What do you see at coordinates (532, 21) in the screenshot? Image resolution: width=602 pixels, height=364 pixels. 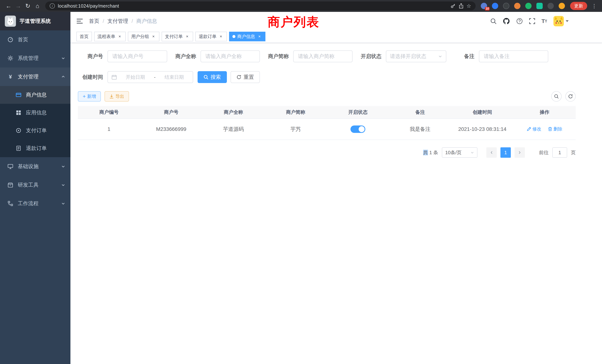 I see `fullscreen-icon` at bounding box center [532, 21].